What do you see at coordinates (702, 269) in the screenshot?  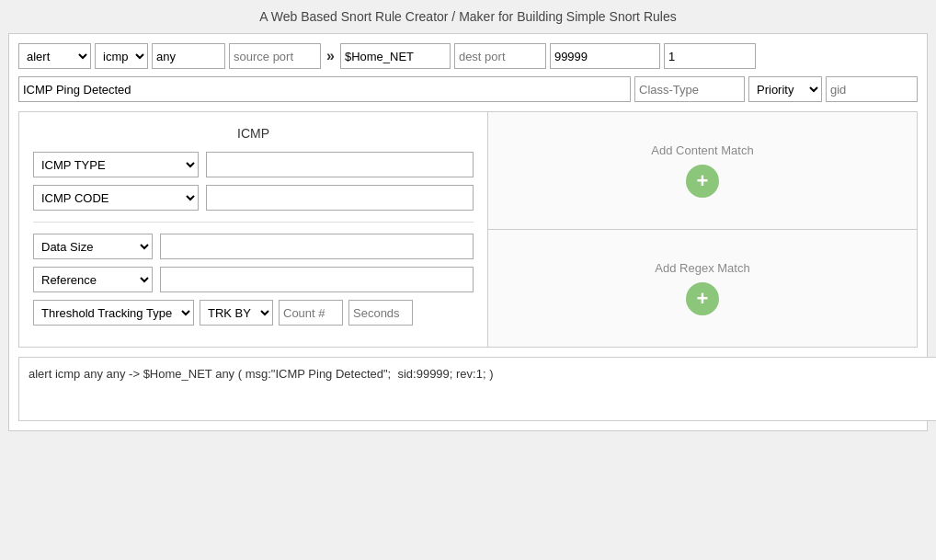 I see `regex-match-label: Add Regex Match` at bounding box center [702, 269].